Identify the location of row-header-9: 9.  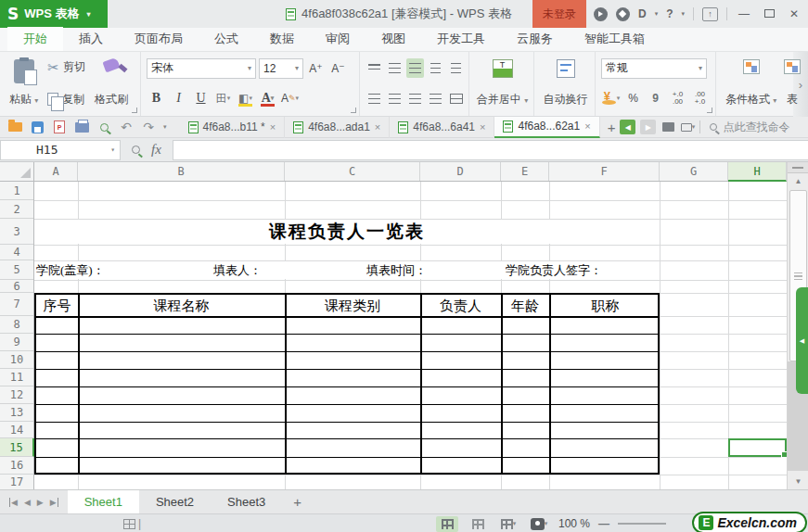
(17, 343).